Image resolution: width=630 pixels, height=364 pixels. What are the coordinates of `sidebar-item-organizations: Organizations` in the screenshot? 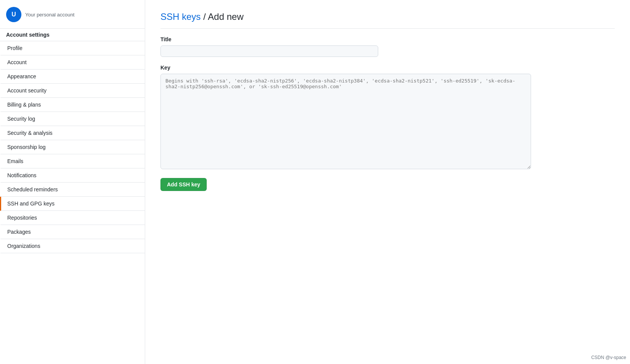 It's located at (73, 246).